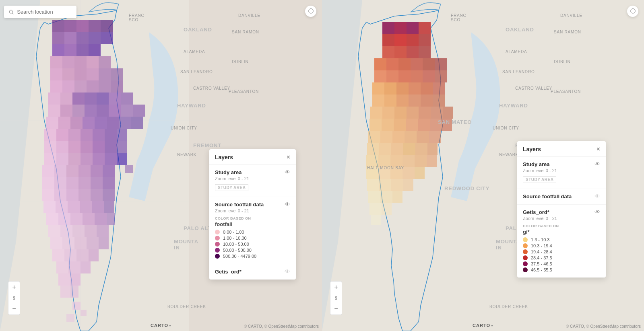  What do you see at coordinates (597, 212) in the screenshot?
I see `right-layer-getis-visibility: 👁` at bounding box center [597, 212].